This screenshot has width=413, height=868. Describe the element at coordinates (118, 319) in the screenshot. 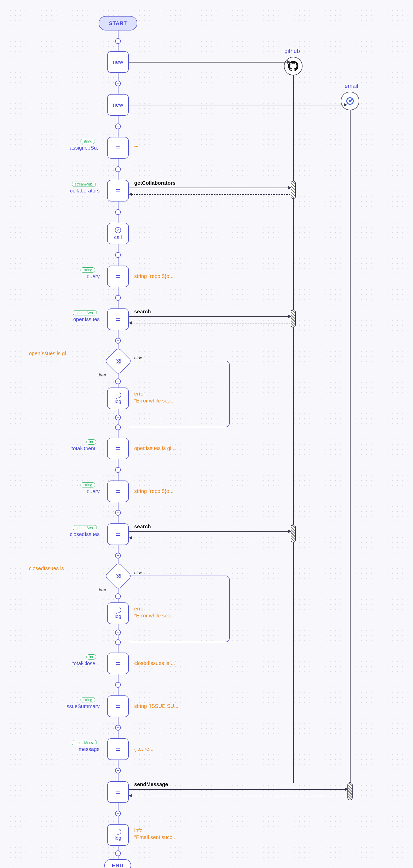

I see `node-assign-openIssues: =` at that location.